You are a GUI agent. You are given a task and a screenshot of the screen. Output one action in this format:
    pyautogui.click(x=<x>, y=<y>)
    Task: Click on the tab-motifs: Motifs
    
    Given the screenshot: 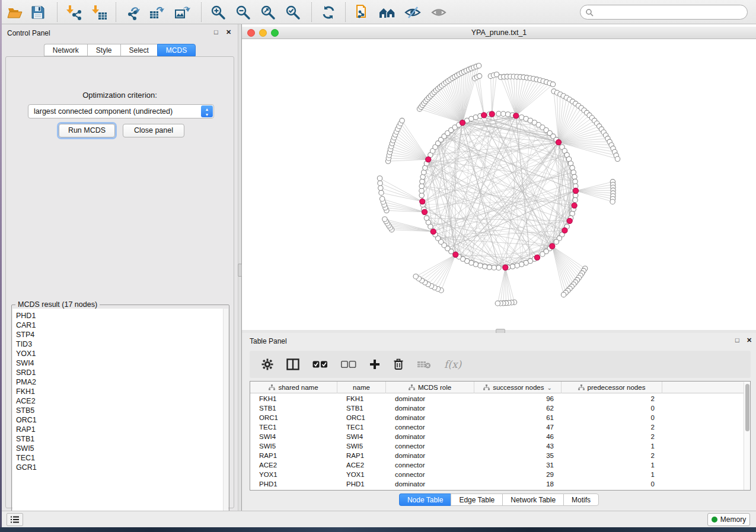 What is the action you would take?
    pyautogui.click(x=581, y=500)
    